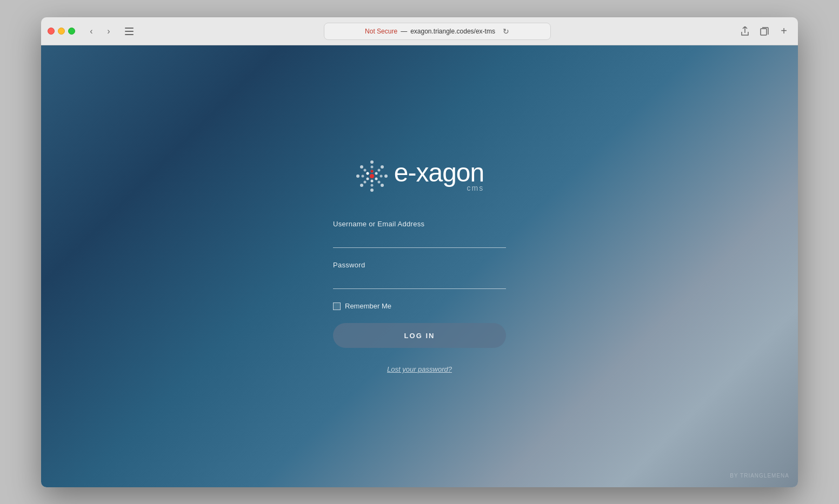 The height and width of the screenshot is (504, 839). What do you see at coordinates (420, 234) in the screenshot?
I see `username-group: Username or Email Address` at bounding box center [420, 234].